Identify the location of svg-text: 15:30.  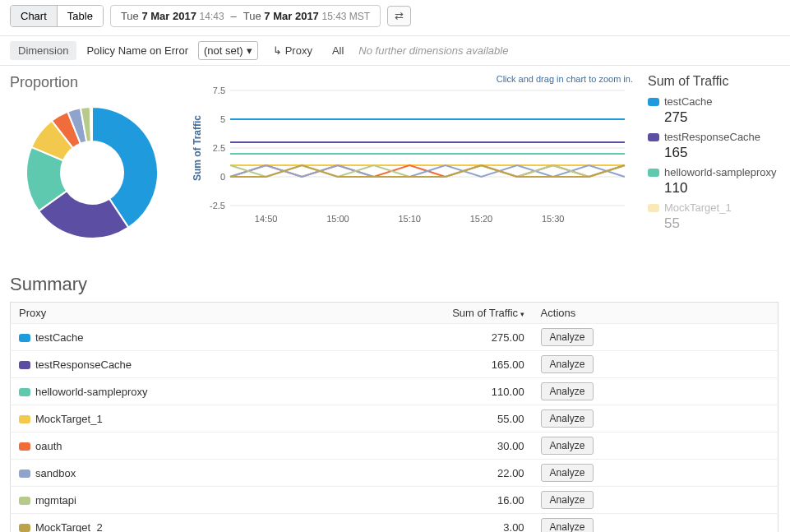
(553, 219).